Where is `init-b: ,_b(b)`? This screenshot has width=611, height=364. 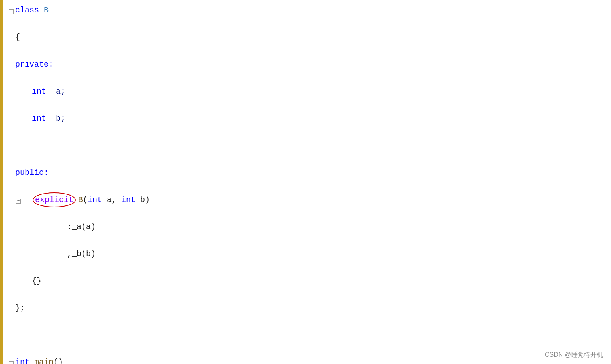 init-b: ,_b(b) is located at coordinates (81, 254).